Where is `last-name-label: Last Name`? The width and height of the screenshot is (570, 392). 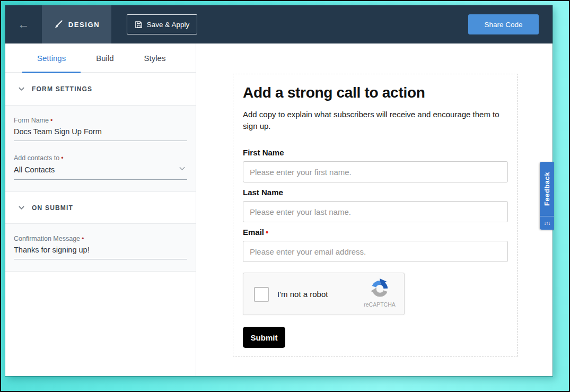
last-name-label: Last Name is located at coordinates (375, 192).